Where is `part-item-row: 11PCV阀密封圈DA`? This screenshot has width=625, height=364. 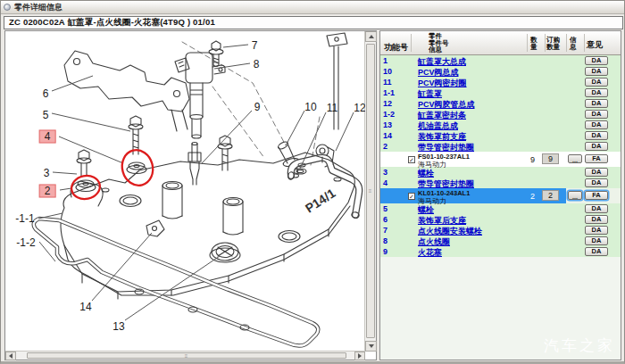
part-item-row: 11PCV阀密封圈DA is located at coordinates (500, 82).